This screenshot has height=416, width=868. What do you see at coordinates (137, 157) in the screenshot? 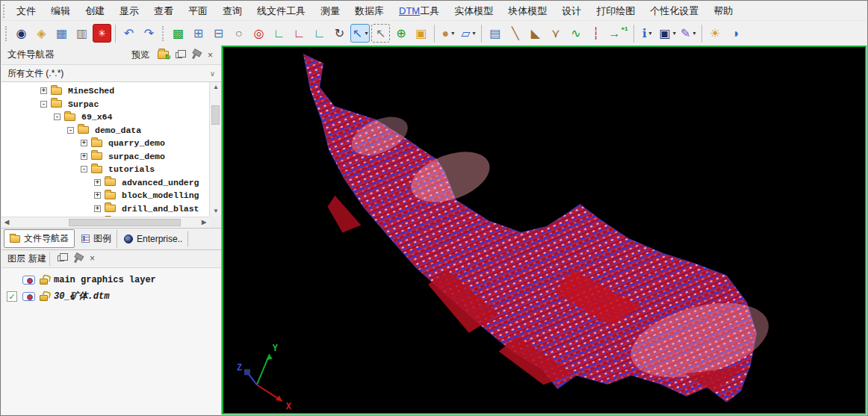
I see `tree-item-label: surpac_demo` at bounding box center [137, 157].